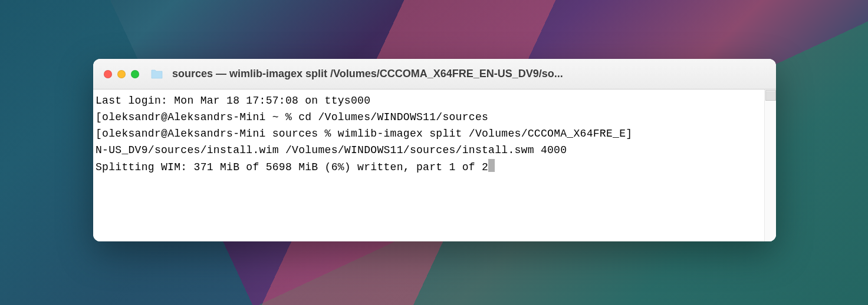  I want to click on progress-output: Splitting WIM: 371 MiB of 5698 MiB (6%) …, so click(292, 167).